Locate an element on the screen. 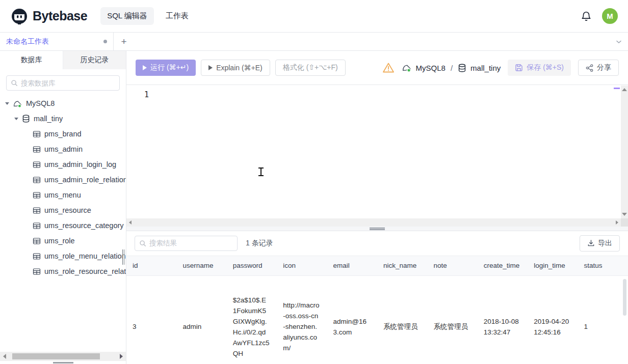 The height and width of the screenshot is (364, 628). tree-table: ums_admin_login_log is located at coordinates (63, 164).